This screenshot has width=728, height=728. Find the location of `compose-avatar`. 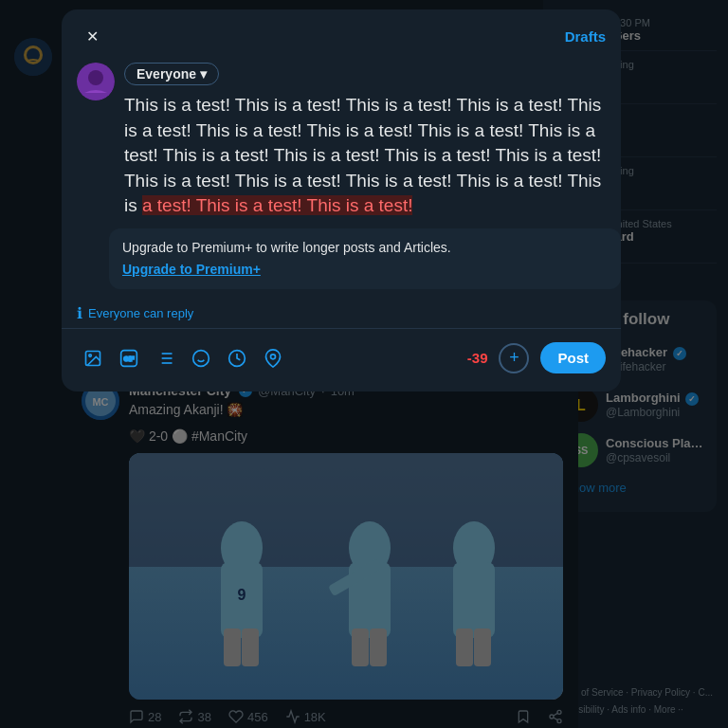

compose-avatar is located at coordinates (96, 82).